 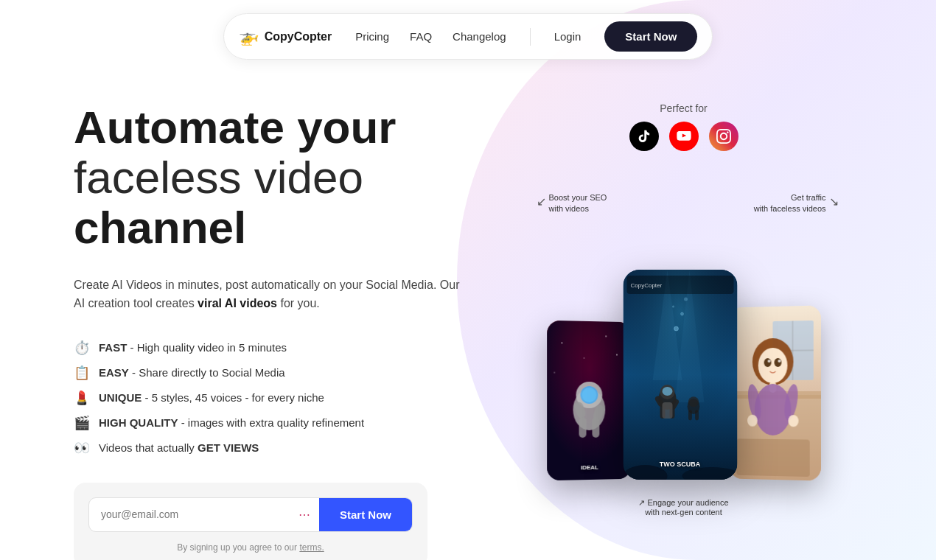 What do you see at coordinates (646, 286) in the screenshot?
I see `svg-text: CopyCopter` at bounding box center [646, 286].